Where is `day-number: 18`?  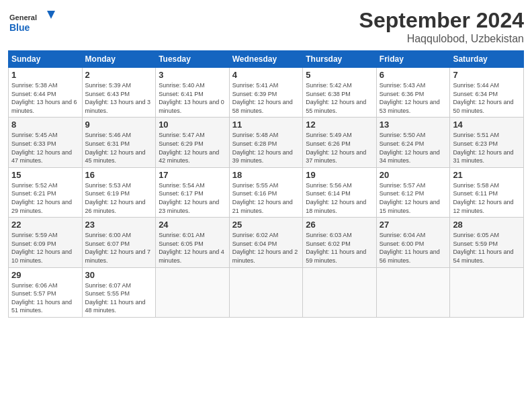 day-number: 18 is located at coordinates (266, 175).